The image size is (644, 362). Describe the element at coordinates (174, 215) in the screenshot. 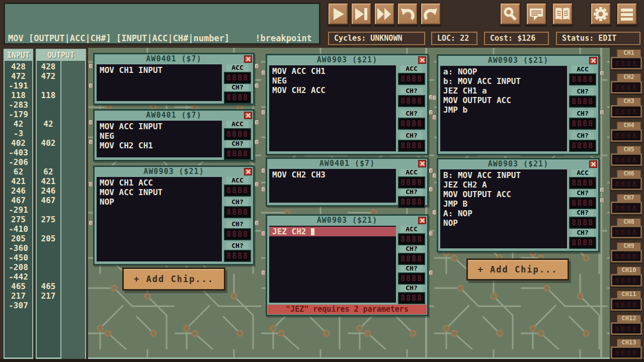

I see `chip: AW0903 ($21) MOV CH1 ACC MOV ACC INPUT N…` at that location.